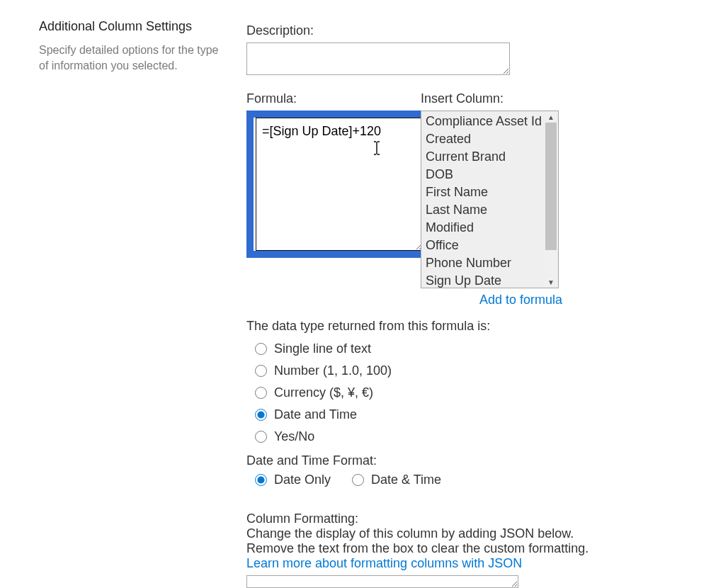  Describe the element at coordinates (483, 228) in the screenshot. I see `insert-column-item: Modified` at that location.